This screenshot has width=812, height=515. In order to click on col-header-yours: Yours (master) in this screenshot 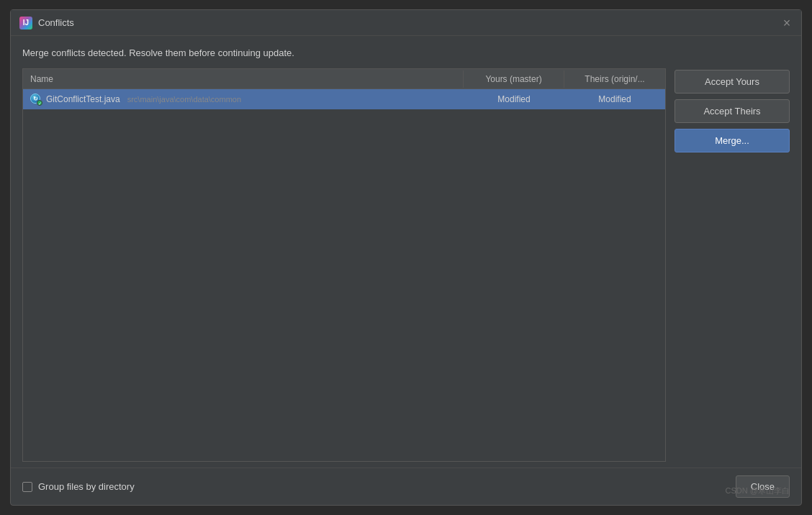, I will do `click(514, 79)`.